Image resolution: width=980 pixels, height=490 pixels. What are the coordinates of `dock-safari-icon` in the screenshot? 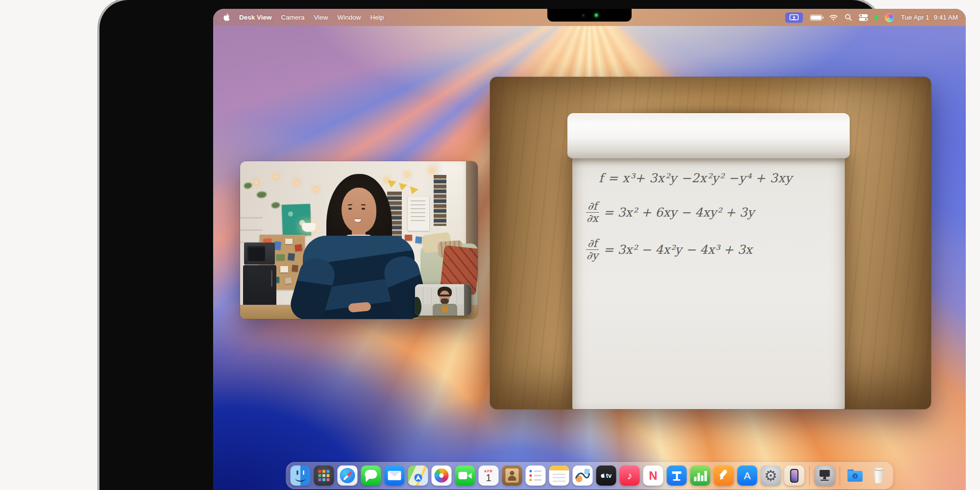 It's located at (348, 475).